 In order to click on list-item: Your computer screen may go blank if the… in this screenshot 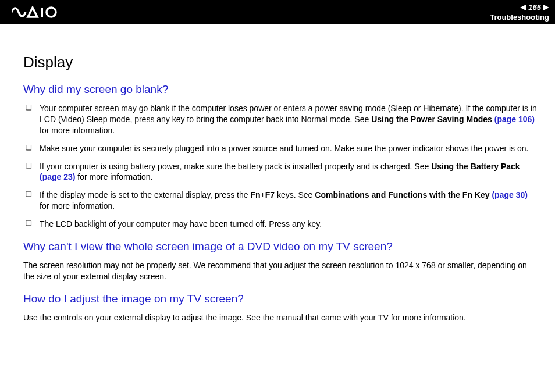, I will do `click(280, 120)`.